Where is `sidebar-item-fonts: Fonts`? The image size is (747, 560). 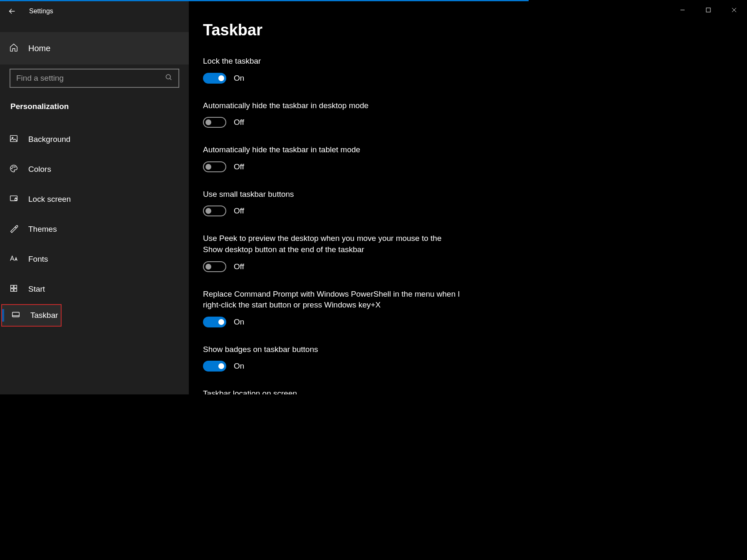
sidebar-item-fonts: Fonts is located at coordinates (94, 259).